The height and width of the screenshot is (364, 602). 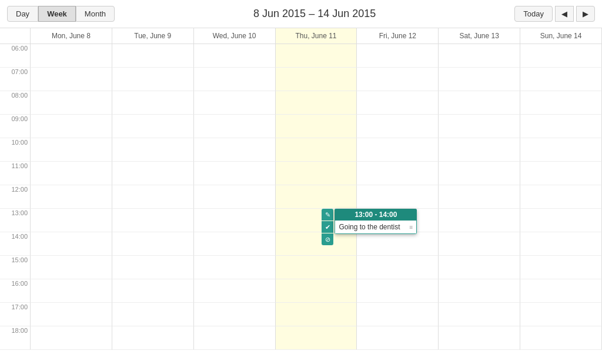 I want to click on event-edit-button: ✎, so click(x=327, y=215).